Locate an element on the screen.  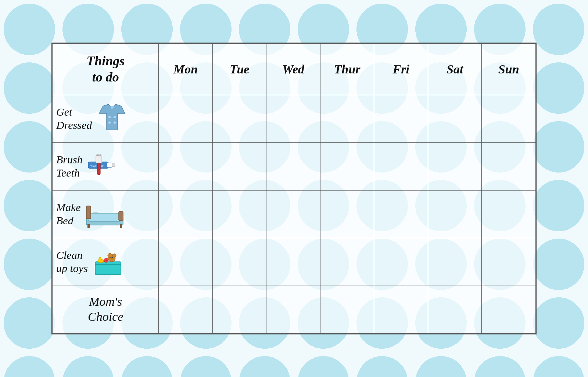
cell-moms-fri is located at coordinates (401, 309).